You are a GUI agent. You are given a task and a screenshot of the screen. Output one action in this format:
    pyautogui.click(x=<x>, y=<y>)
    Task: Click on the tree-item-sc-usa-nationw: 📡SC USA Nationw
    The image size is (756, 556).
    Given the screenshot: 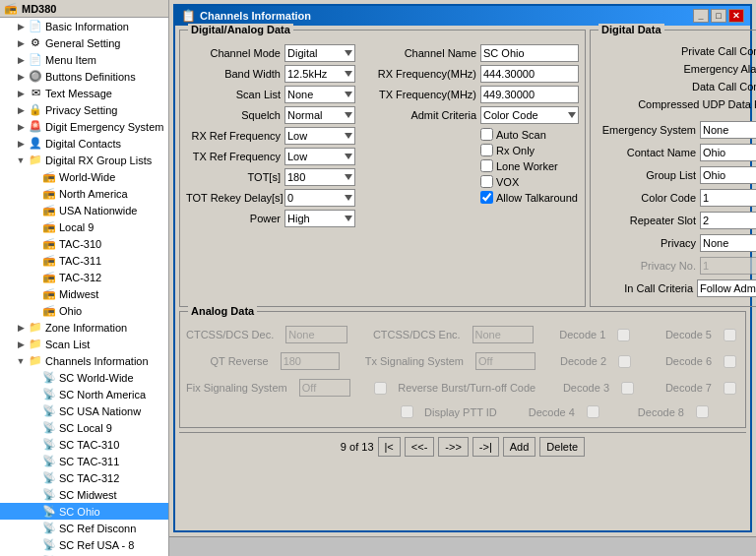 What is the action you would take?
    pyautogui.click(x=85, y=411)
    